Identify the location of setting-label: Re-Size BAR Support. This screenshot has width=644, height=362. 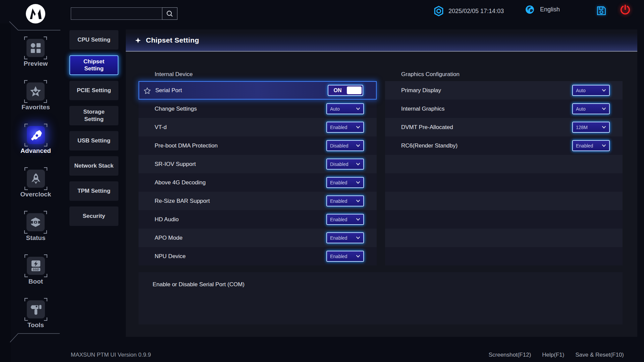
(240, 201).